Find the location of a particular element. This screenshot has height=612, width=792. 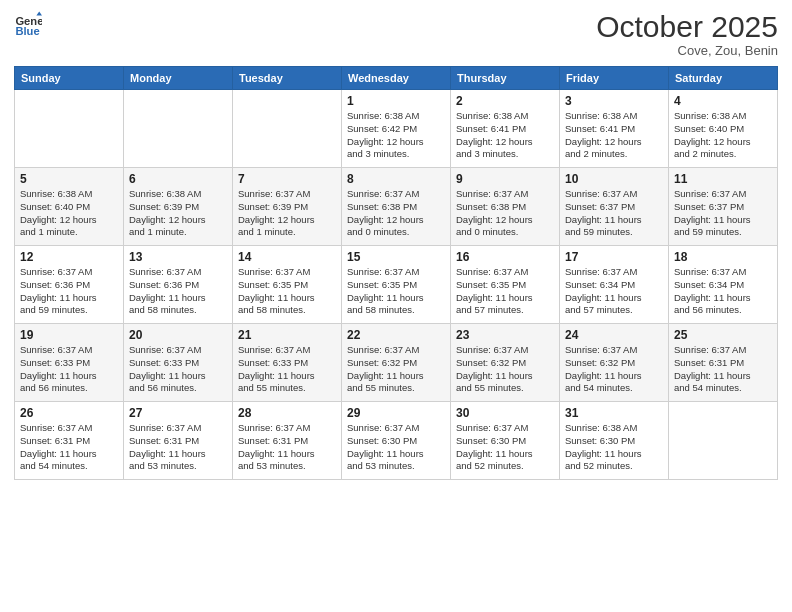

calendar-cell-0-3: 1Sunrise: 6:38 AM Sunset: 6:42 PM Daylig… is located at coordinates (396, 129).